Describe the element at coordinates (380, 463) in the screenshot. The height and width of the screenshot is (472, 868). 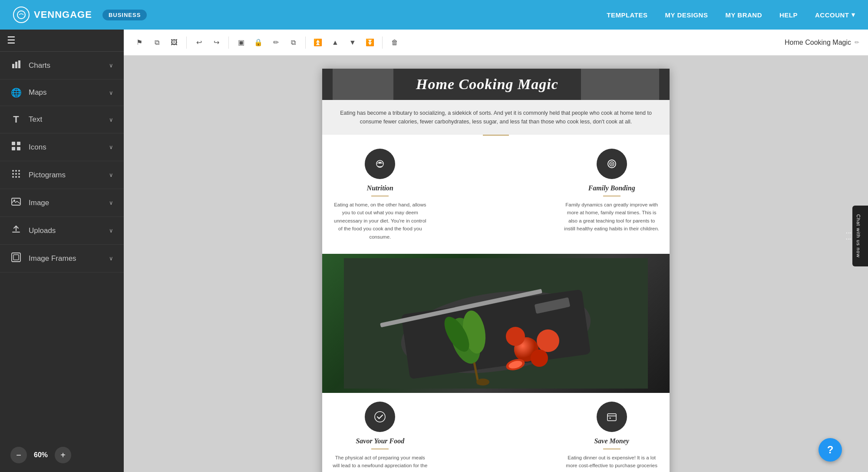
I see `savor-text: The physical act of preparing your meals…` at that location.